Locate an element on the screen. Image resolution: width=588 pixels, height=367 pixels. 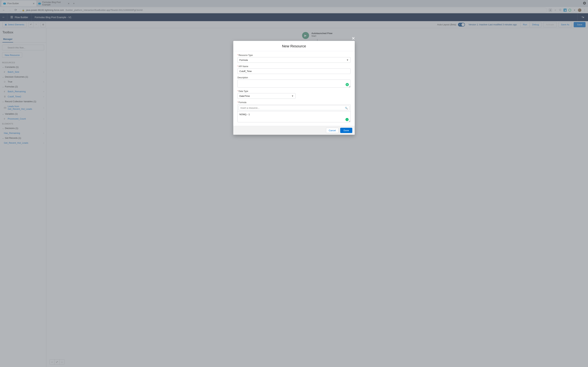
modal-title: New Resource is located at coordinates (294, 46).